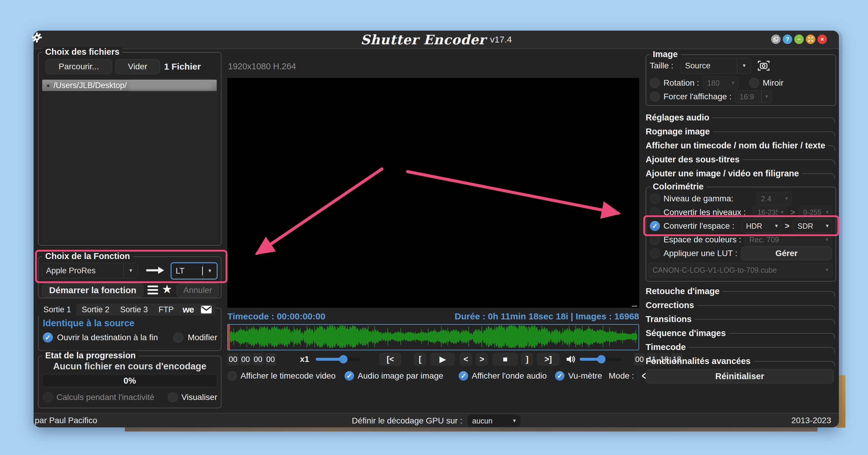  What do you see at coordinates (787, 39) in the screenshot?
I see `help-button: ?` at bounding box center [787, 39].